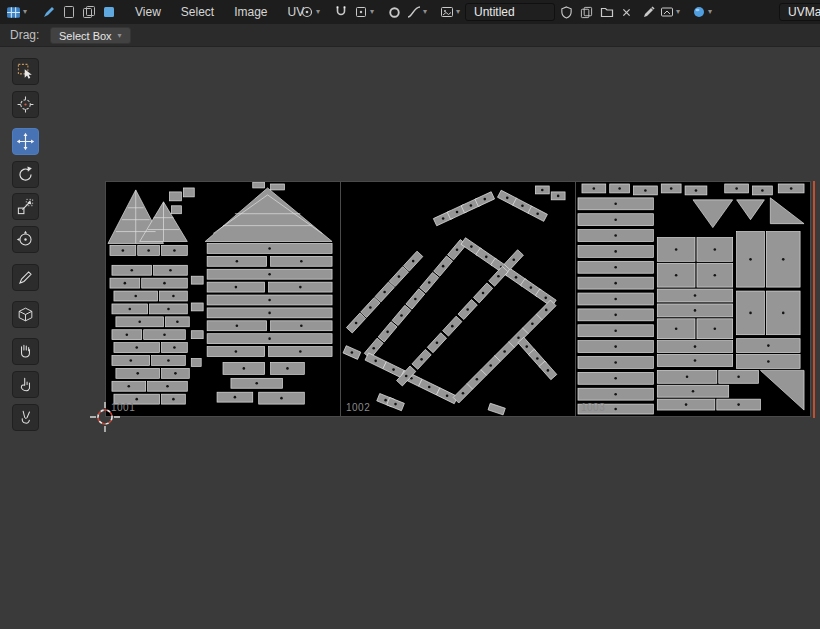 This screenshot has width=820, height=629. What do you see at coordinates (536, 12) in the screenshot?
I see `image-datablock-group: ▾ Untitled` at bounding box center [536, 12].